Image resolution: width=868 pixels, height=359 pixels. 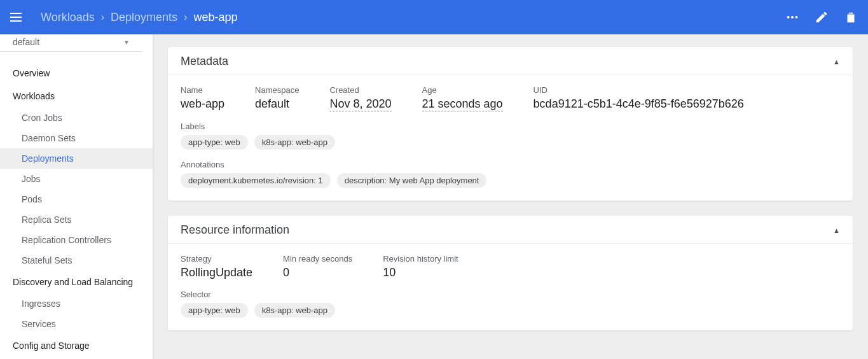 What do you see at coordinates (214, 311) in the screenshot?
I see `selector-chip: app-type: web` at bounding box center [214, 311].